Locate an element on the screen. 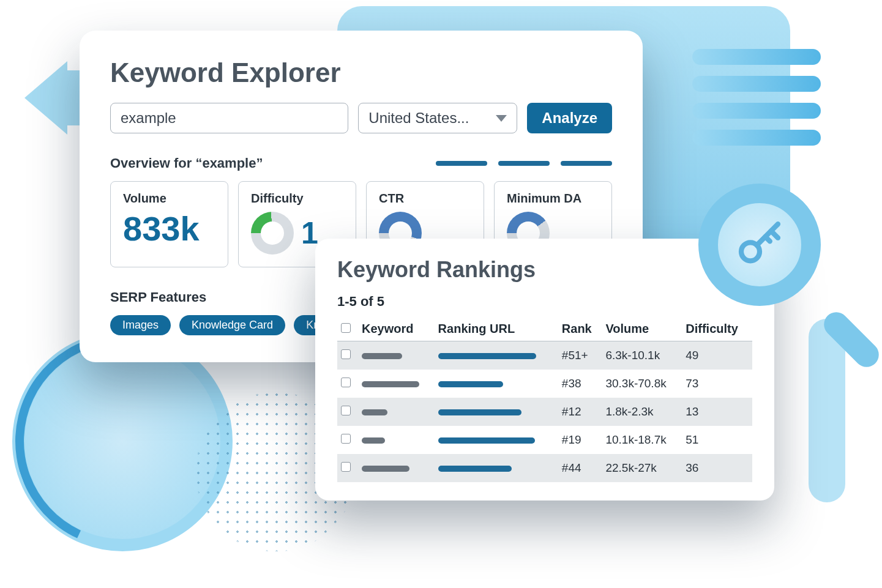  keyword-input is located at coordinates (229, 118).